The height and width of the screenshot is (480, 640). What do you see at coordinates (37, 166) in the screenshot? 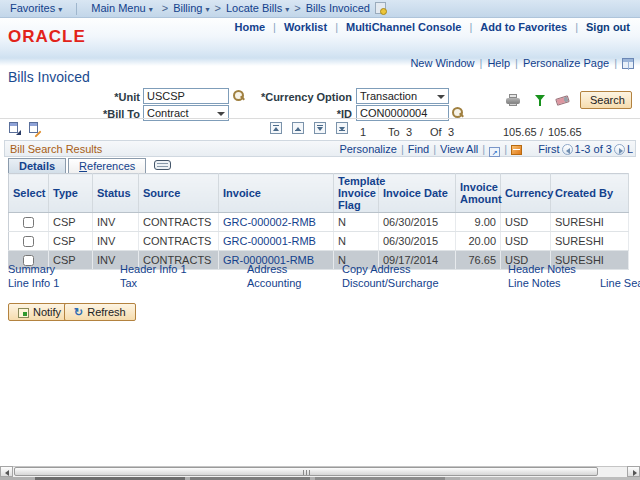
I see `tab-details: Details` at bounding box center [37, 166].